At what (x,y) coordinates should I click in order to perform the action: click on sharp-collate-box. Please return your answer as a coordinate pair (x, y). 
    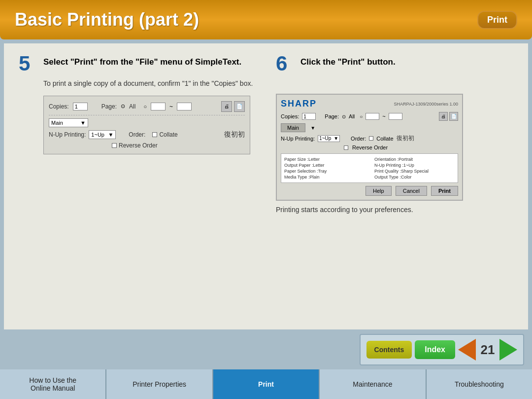
    Looking at the image, I should click on (371, 138).